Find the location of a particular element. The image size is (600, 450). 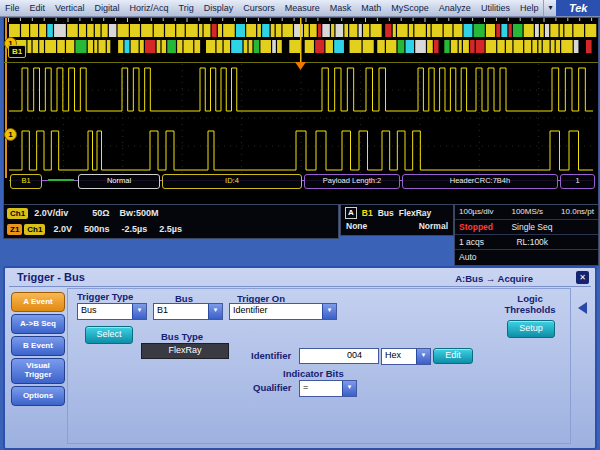

decode-identifier: ID:4 is located at coordinates (232, 182).